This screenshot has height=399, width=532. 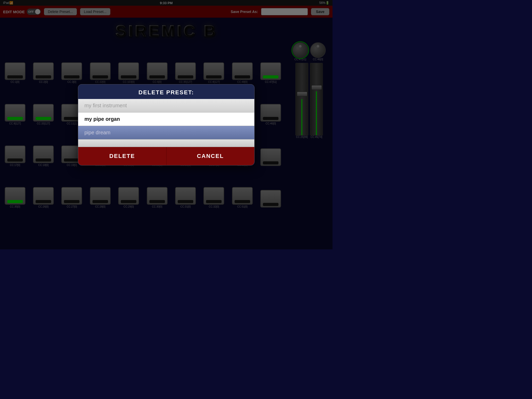 I want to click on modal-list-item-0: my first instrument, so click(x=166, y=106).